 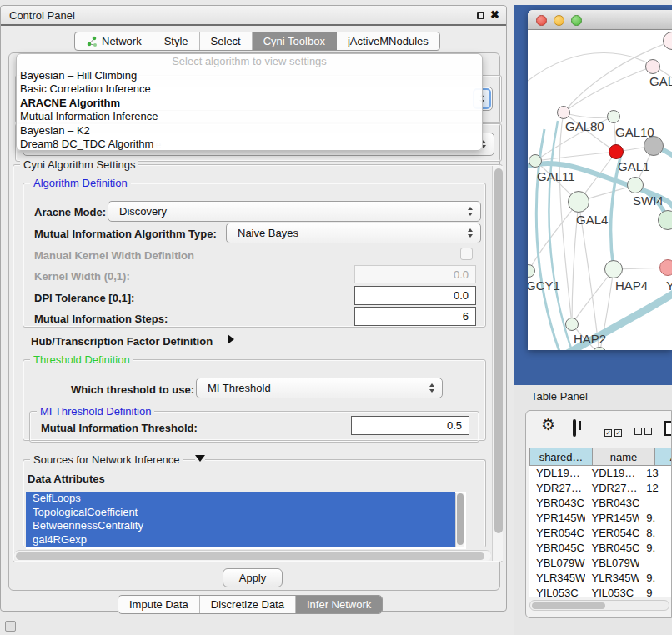 What do you see at coordinates (240, 513) in the screenshot?
I see `attribute-item-topologicalcoefficient: TopologicalCoefficient` at bounding box center [240, 513].